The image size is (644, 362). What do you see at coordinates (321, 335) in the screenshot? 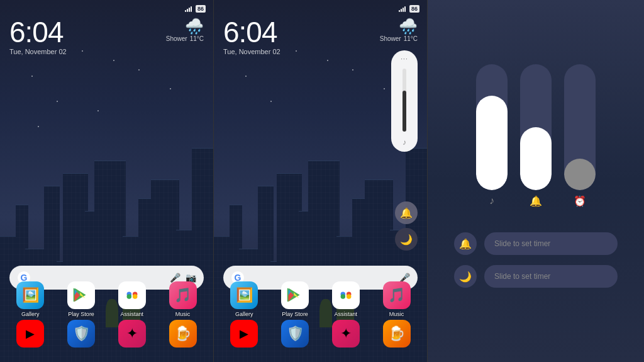
I see `app-row-4: ▶ 🛡️ ✦ 🍺` at bounding box center [321, 335].